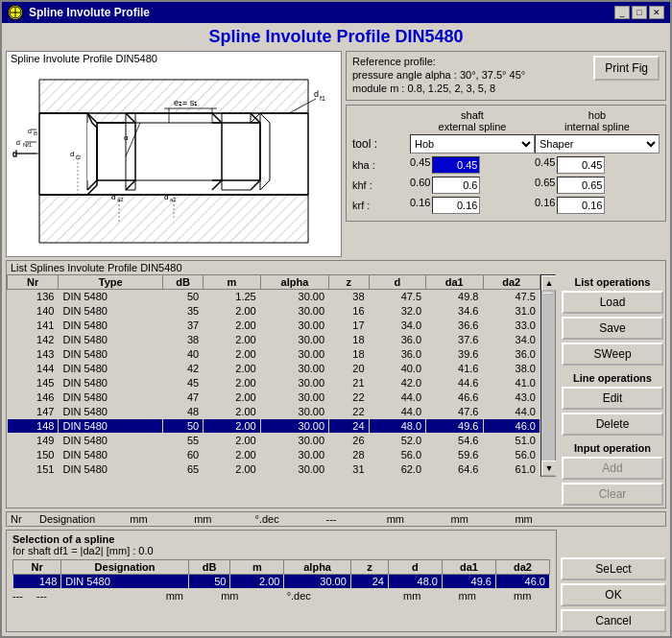 This screenshot has width=672, height=638. I want to click on cell-nr: 141, so click(33, 326).